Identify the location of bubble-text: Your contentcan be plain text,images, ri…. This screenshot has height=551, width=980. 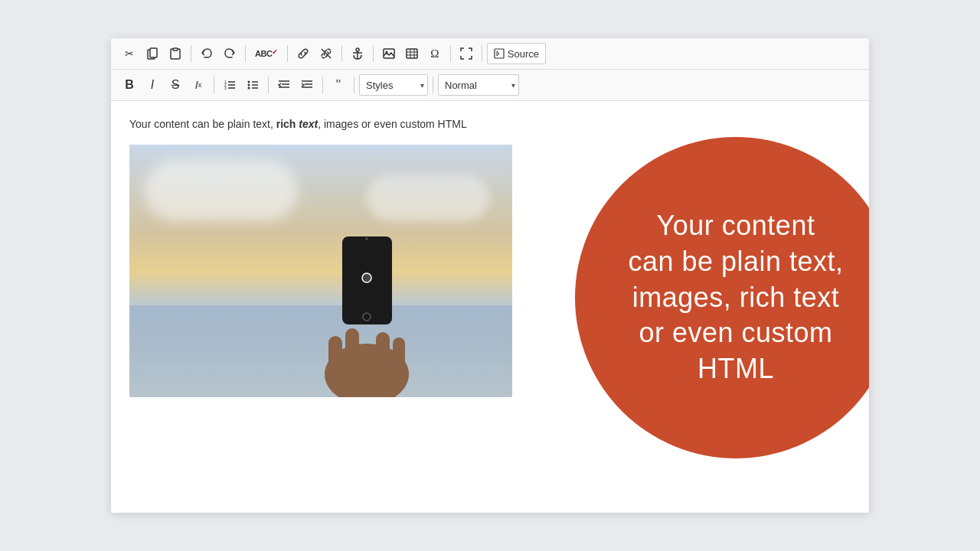
(735, 298).